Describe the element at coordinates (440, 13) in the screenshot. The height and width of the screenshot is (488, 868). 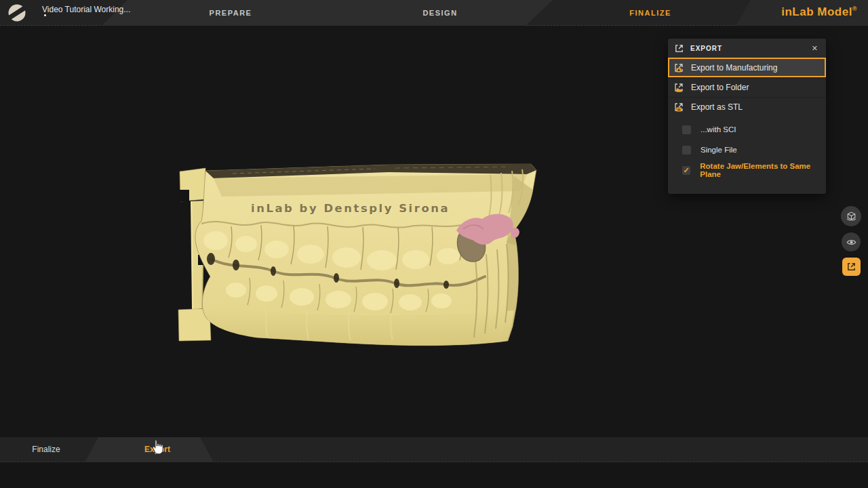
I see `phase-tab-design: DESIGN` at that location.